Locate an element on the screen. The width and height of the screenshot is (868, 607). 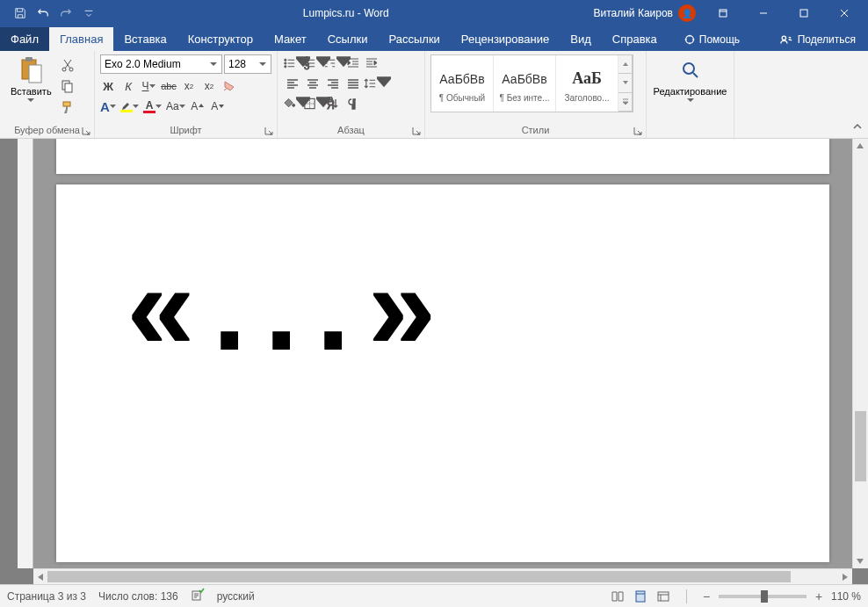
tab-insert: Вставка is located at coordinates (145, 39).